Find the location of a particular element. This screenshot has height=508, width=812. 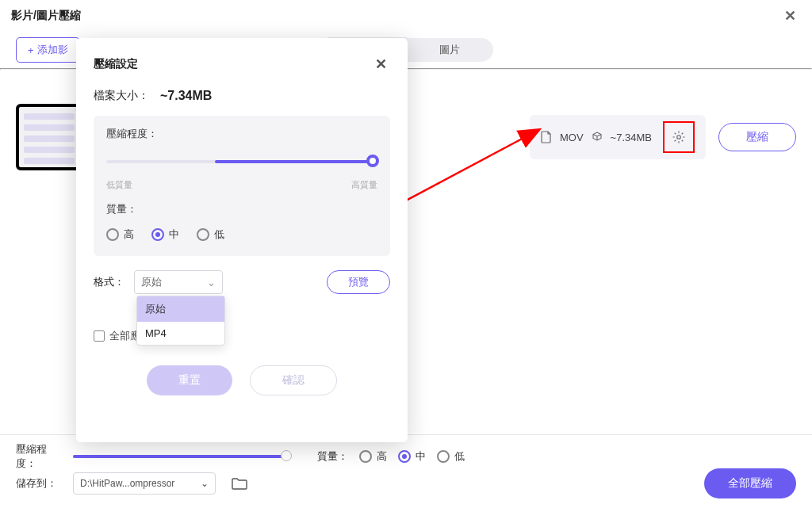

modal-title: 壓縮設定 is located at coordinates (116, 64).